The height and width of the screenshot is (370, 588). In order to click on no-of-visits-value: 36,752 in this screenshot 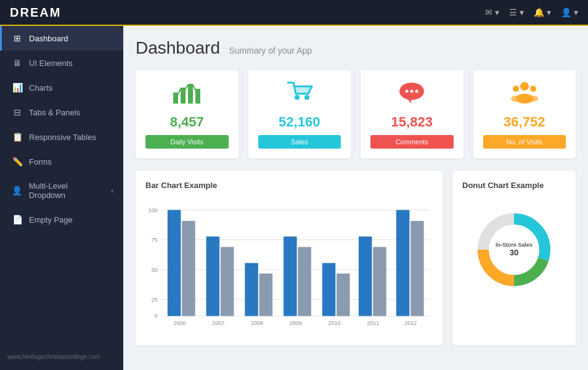, I will do `click(524, 122)`.